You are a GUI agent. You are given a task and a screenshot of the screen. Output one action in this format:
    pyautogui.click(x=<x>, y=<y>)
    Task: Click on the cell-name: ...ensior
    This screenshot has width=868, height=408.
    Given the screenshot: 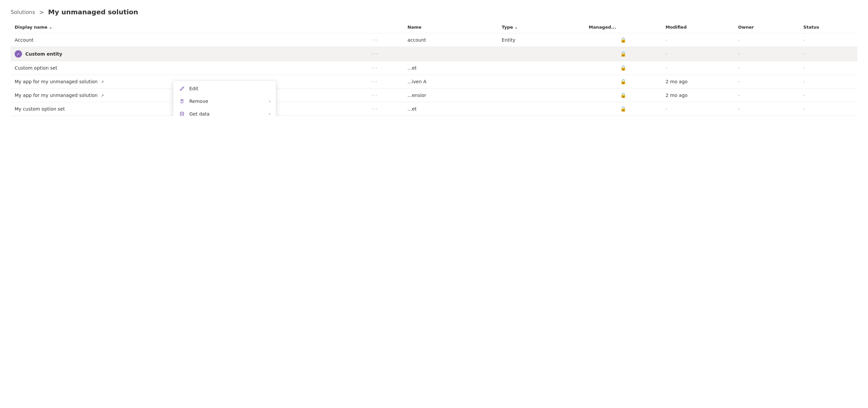 What is the action you would take?
    pyautogui.click(x=451, y=95)
    